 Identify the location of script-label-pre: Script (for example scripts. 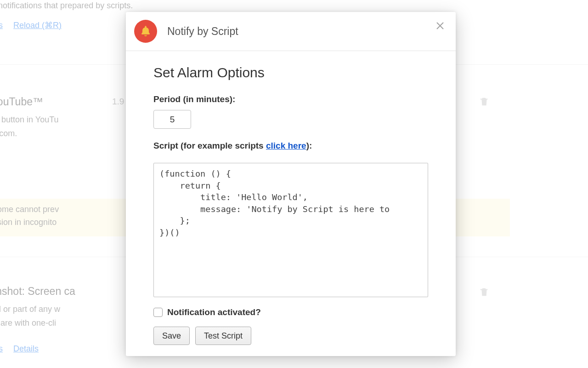
(209, 145).